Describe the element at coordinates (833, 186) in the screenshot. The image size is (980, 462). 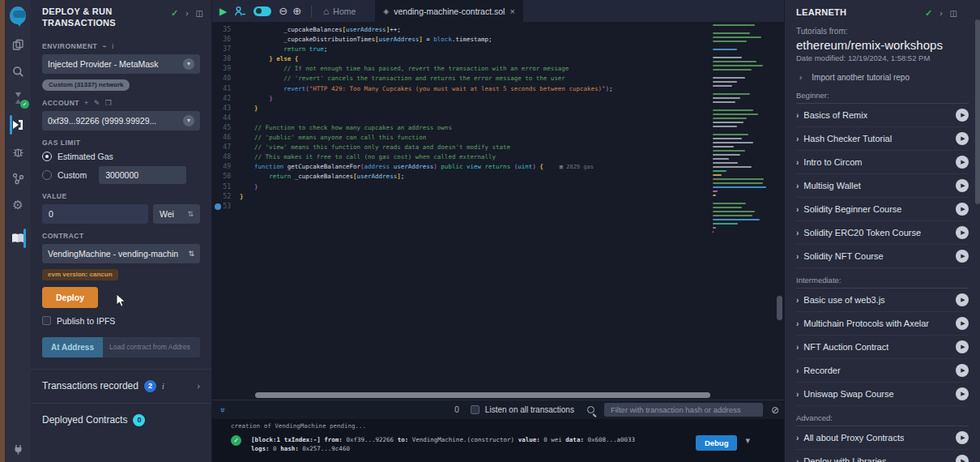
I see `tutorial-title: Multisig Wallet` at that location.